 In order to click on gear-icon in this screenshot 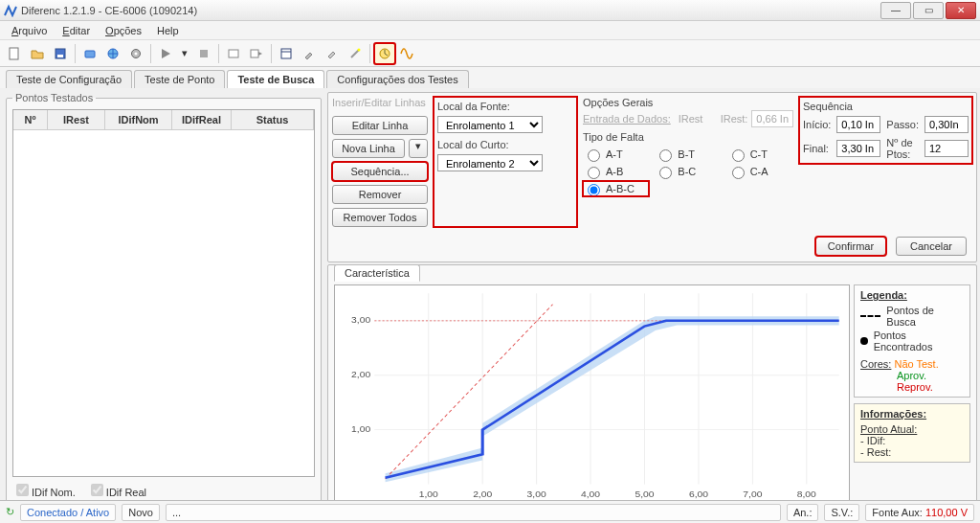, I will do `click(136, 54)`.